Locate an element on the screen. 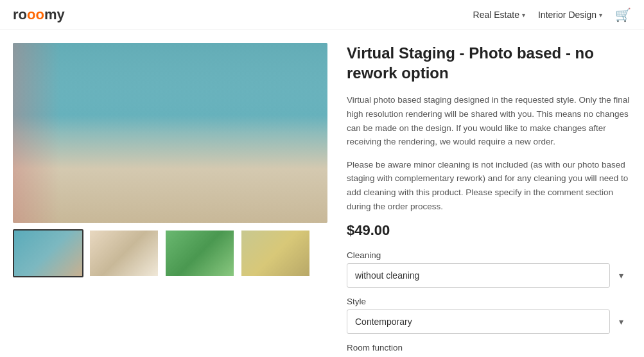 The height and width of the screenshot is (357, 644). style-field-group: Style Contemporary Modern Scandinavian I… is located at coordinates (489, 315).